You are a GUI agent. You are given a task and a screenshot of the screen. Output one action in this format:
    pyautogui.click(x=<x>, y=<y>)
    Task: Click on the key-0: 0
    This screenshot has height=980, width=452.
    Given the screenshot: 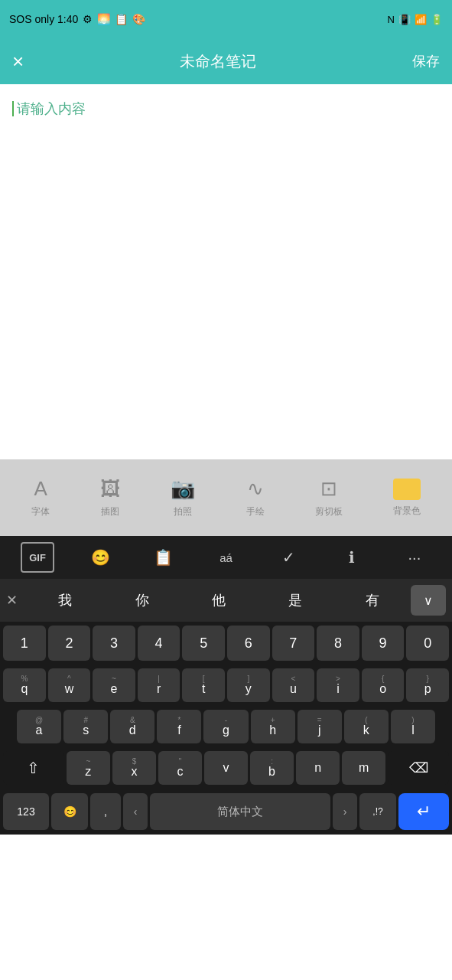 What is the action you would take?
    pyautogui.click(x=428, y=643)
    